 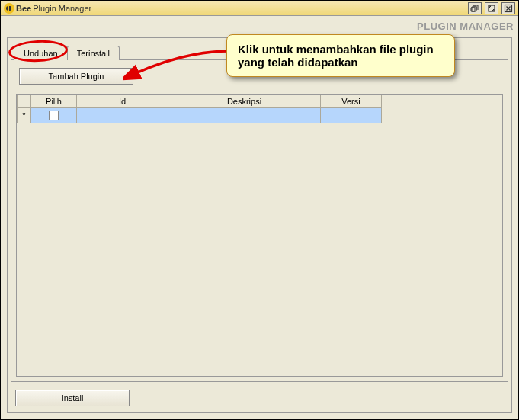 What do you see at coordinates (245, 116) in the screenshot?
I see `cell-deskripsi` at bounding box center [245, 116].